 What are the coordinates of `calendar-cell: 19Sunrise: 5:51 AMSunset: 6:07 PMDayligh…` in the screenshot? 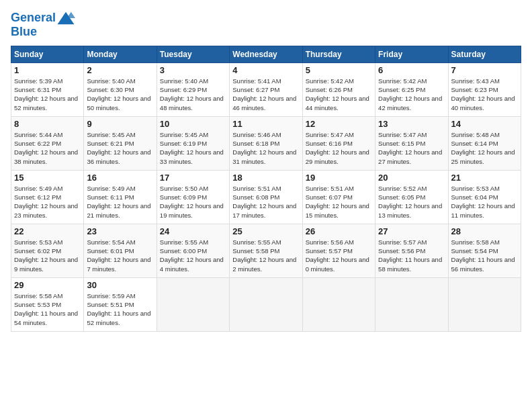 It's located at (339, 197).